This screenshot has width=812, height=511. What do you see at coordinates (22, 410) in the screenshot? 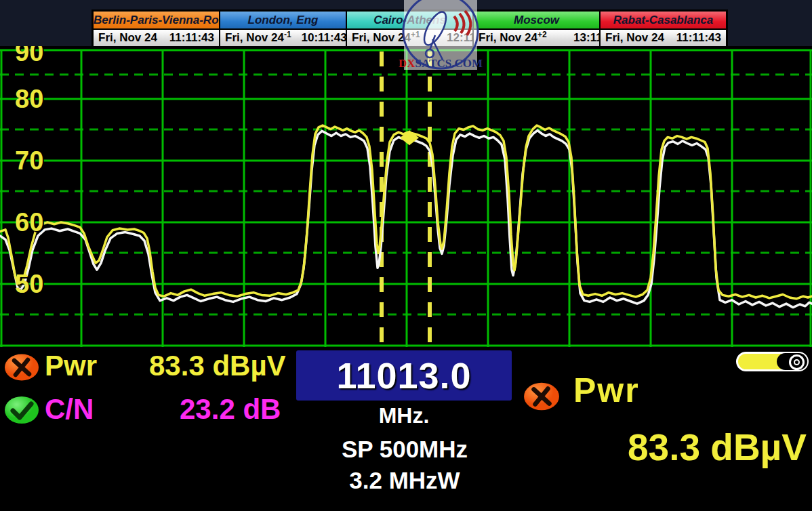
I see `check-icon` at bounding box center [22, 410].